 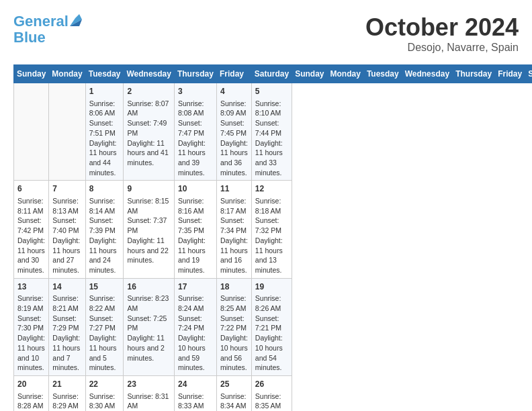 What do you see at coordinates (271, 333) in the screenshot?
I see `cell-content: Sunrise: 8:26 AM Sunset: 7:21 PM Dayligh…` at bounding box center [271, 333].